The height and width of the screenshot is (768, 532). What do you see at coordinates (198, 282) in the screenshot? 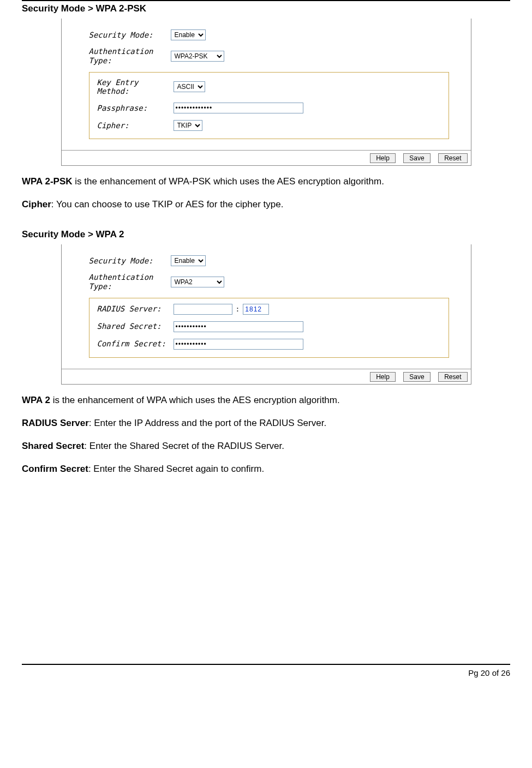
I see `auth-type-select: WPA2` at bounding box center [198, 282].